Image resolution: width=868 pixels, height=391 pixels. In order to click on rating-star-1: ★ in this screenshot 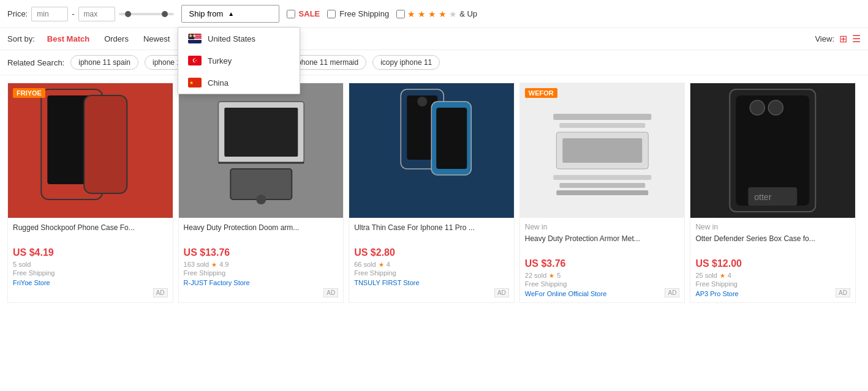, I will do `click(214, 264)`.